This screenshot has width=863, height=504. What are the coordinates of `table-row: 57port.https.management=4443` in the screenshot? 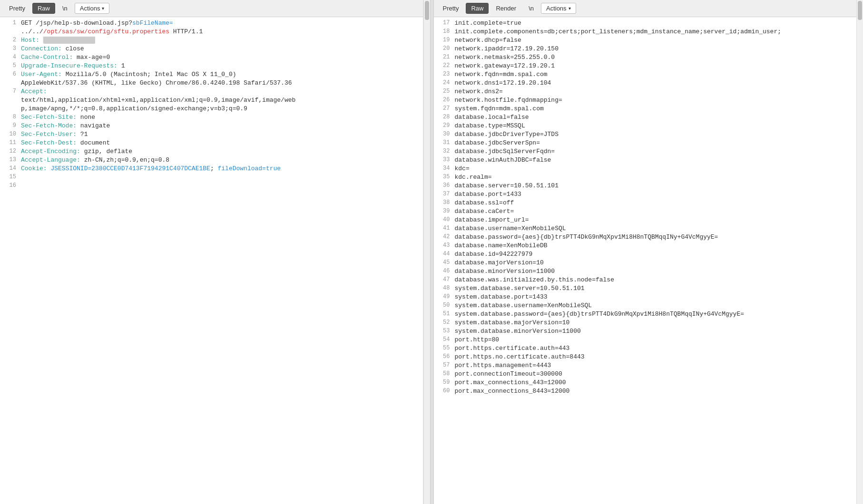 It's located at (645, 366).